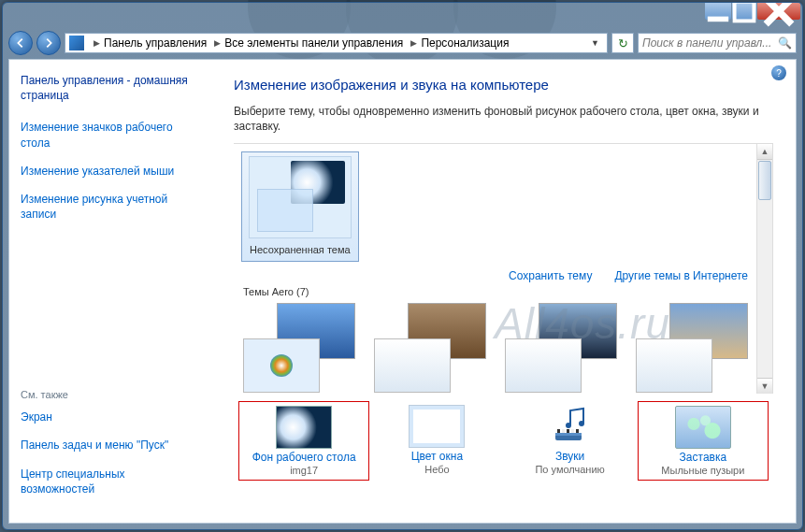  I want to click on address-dropdown-icon: ▼, so click(595, 43).